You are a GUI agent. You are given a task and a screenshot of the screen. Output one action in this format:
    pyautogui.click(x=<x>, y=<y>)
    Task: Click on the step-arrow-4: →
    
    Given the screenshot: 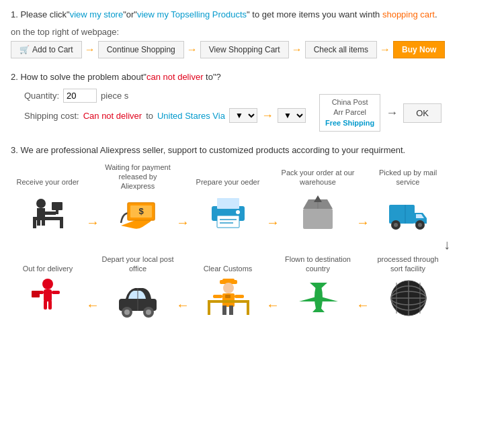 What is the action you would take?
    pyautogui.click(x=363, y=223)
    